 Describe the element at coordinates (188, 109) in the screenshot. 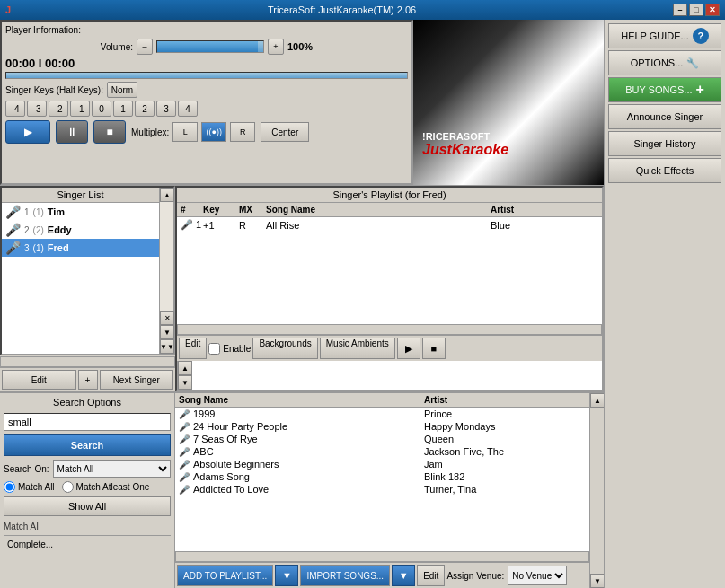

I see `key-plus4: 4` at that location.